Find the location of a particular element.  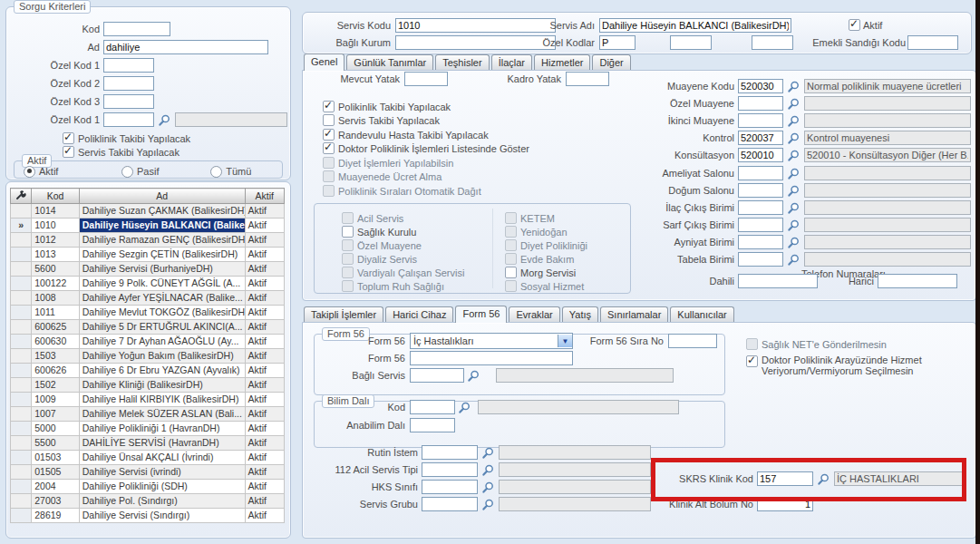

servis-takibi-checkbox is located at coordinates (69, 152).